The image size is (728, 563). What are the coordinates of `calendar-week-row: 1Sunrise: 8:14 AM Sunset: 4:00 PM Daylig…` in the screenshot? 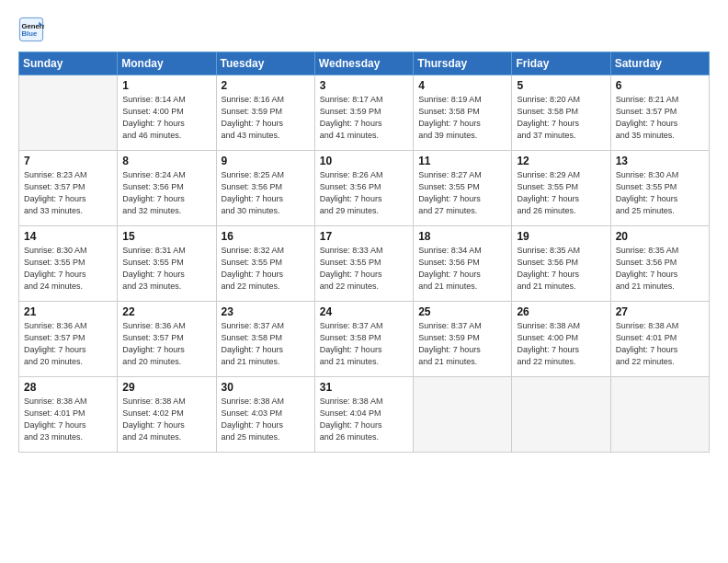 It's located at (364, 113).